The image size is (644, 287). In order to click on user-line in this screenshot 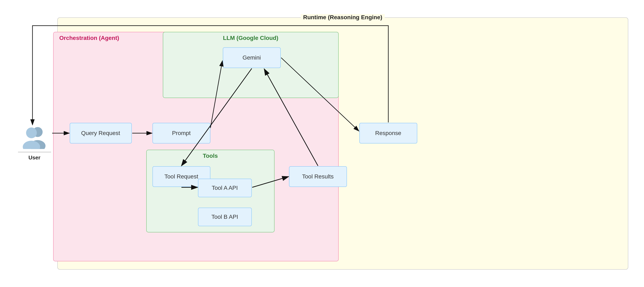, I will do `click(34, 152)`.